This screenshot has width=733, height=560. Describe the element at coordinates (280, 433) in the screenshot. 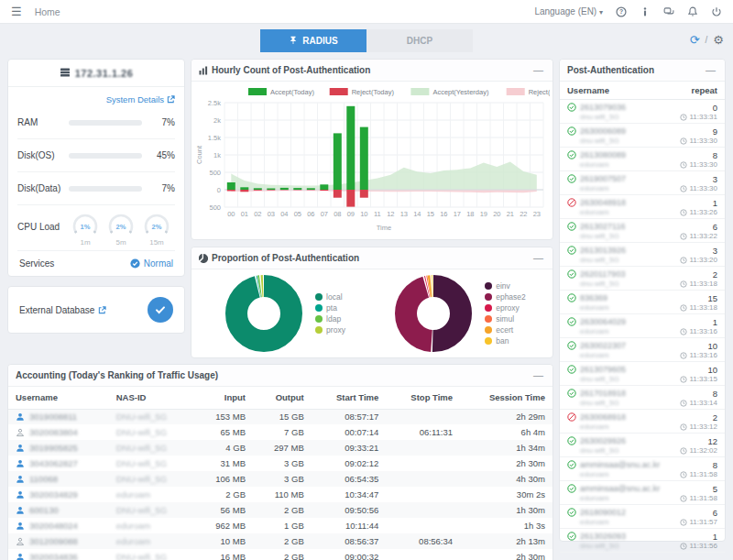

I see `table-row: 3020083804 DNU-wifi_5G 65 MB 7 GB 00:07:…` at that location.